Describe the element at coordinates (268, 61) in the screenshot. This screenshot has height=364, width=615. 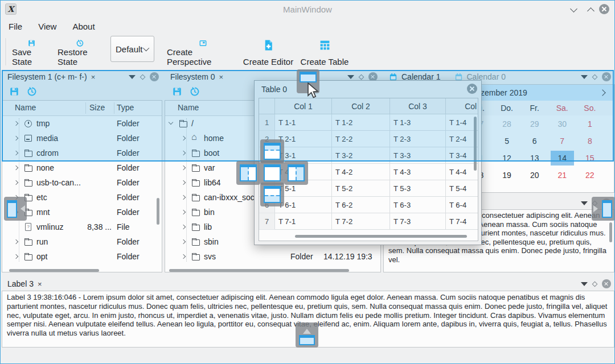
I see `create-editor-label: Create Editor` at that location.